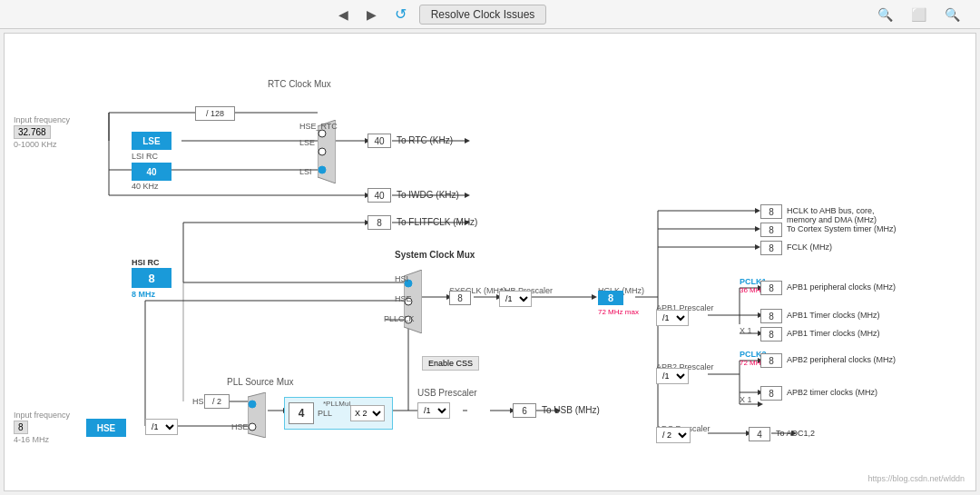 The width and height of the screenshot is (980, 495). Describe the element at coordinates (886, 15) in the screenshot. I see `search-button: 🔍` at that location.